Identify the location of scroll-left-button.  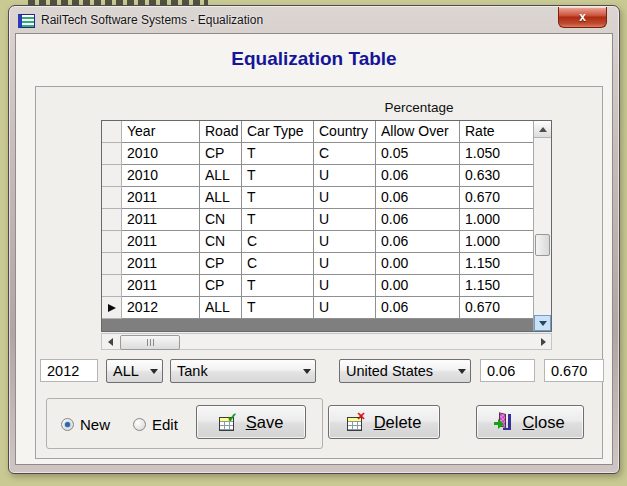
(110, 342).